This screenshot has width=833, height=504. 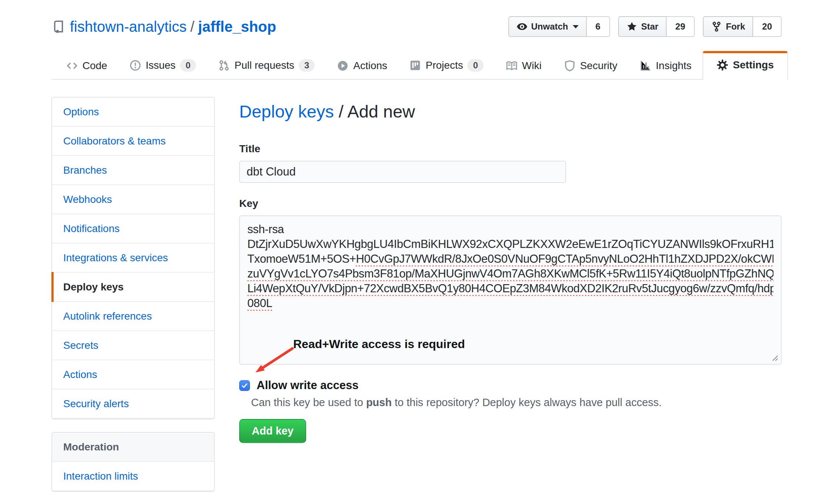 I want to click on counter-badge: 3, so click(x=307, y=65).